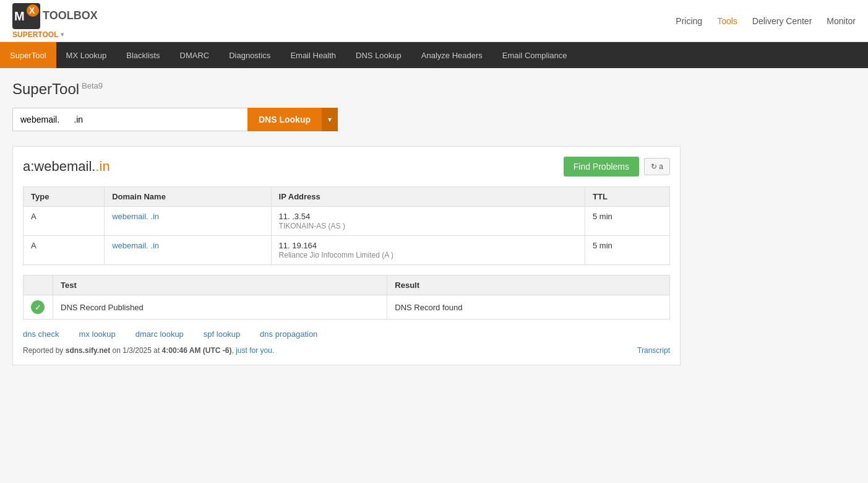  Describe the element at coordinates (601, 167) in the screenshot. I see `find-problems-button: Find Problems` at that location.